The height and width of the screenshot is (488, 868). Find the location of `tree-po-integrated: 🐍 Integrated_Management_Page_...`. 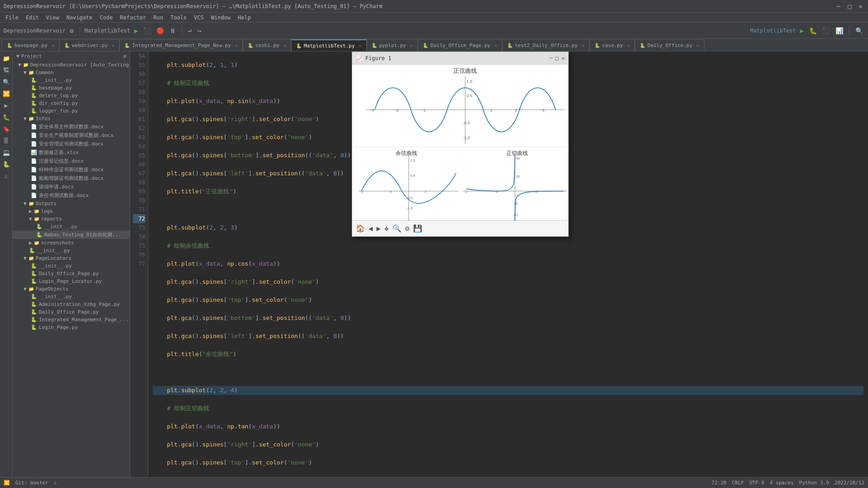

tree-po-integrated: 🐍 Integrated_Management_Page_... is located at coordinates (71, 320).